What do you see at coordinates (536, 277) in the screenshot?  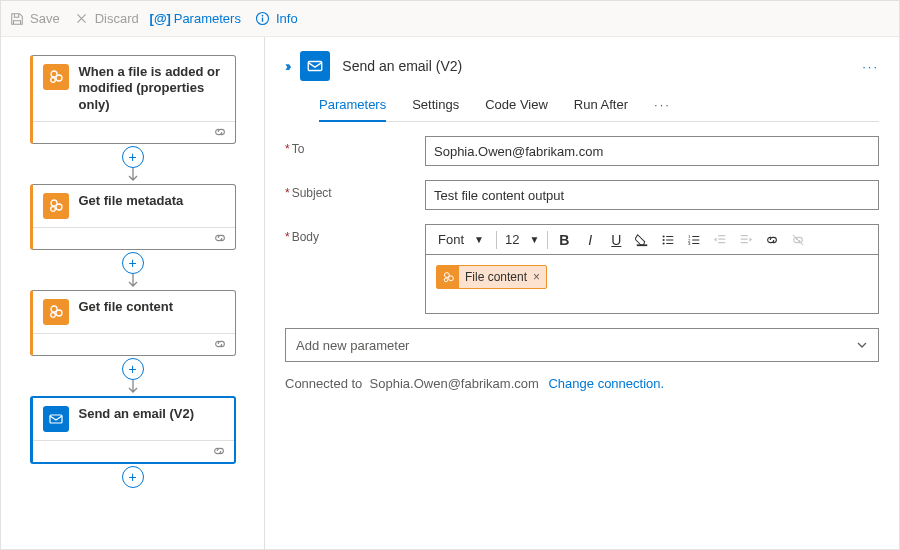 I see `token-remove-button: ×` at bounding box center [536, 277].